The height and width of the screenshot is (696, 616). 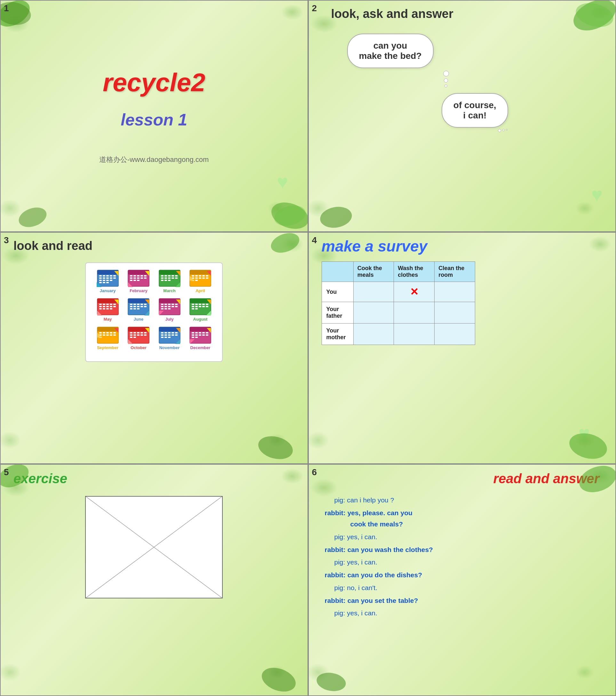 What do you see at coordinates (108, 319) in the screenshot?
I see `may-label: May` at bounding box center [108, 319].